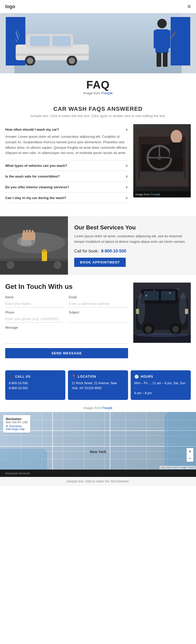 Image resolution: width=196 pixels, height=644 pixels. I want to click on faq-main-title: CAR WASH FAQS ANSWERED, so click(98, 109).